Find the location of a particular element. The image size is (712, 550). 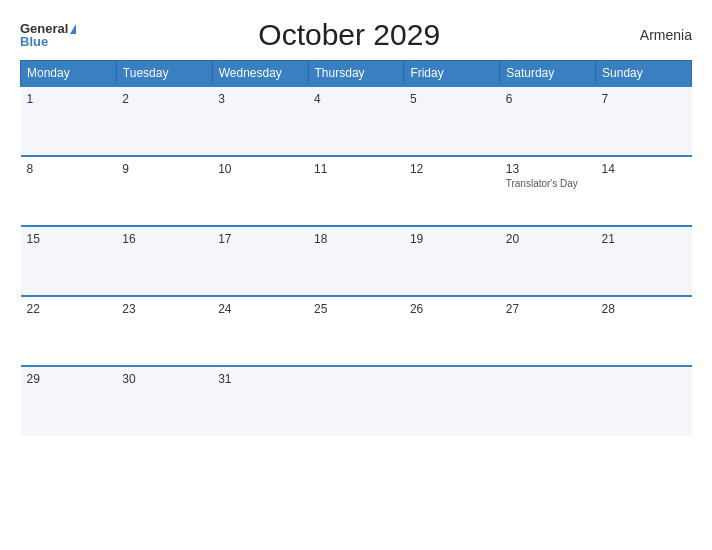

day-number: 11 is located at coordinates (356, 169).